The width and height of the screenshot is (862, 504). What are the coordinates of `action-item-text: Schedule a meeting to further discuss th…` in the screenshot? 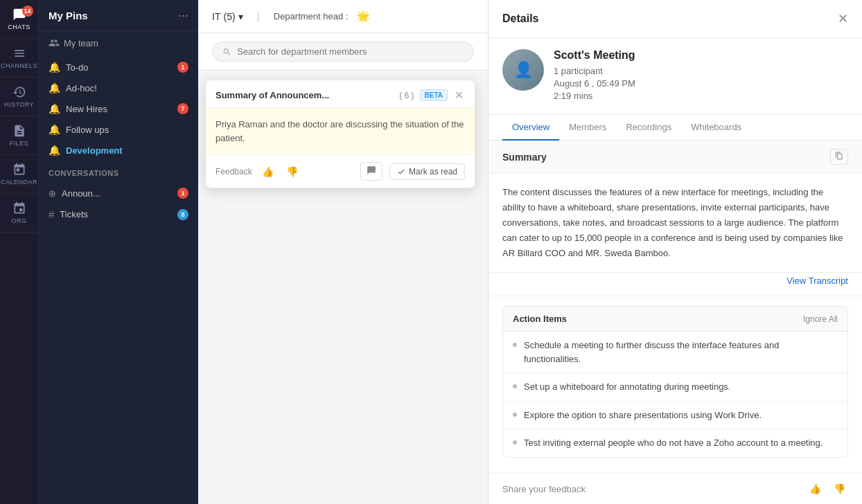 It's located at (680, 352).